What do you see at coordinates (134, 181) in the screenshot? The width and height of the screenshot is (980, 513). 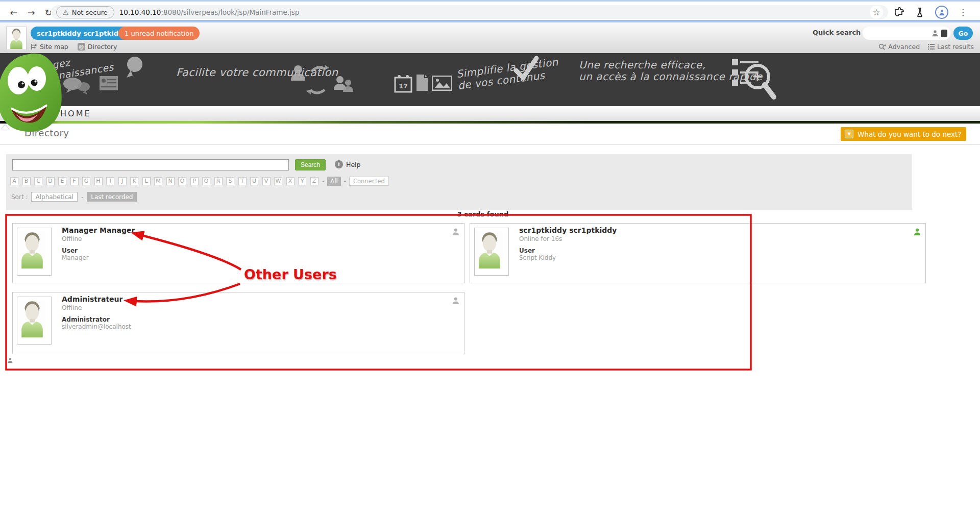 I see `letter-filter-k: K` at bounding box center [134, 181].